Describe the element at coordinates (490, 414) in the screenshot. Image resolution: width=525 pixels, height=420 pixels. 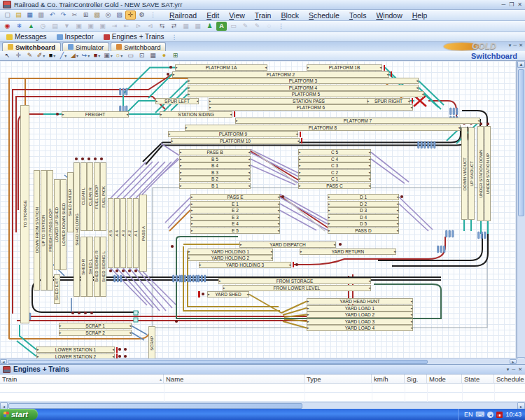
I see `hide-icons-chevron-icon: ◂` at that location.